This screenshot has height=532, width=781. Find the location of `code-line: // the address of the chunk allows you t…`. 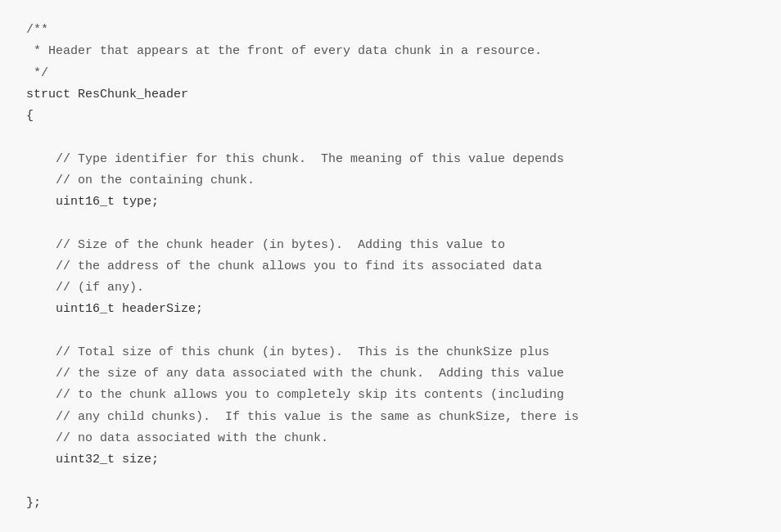

code-line: // the address of the chunk allows you t… is located at coordinates (284, 267).